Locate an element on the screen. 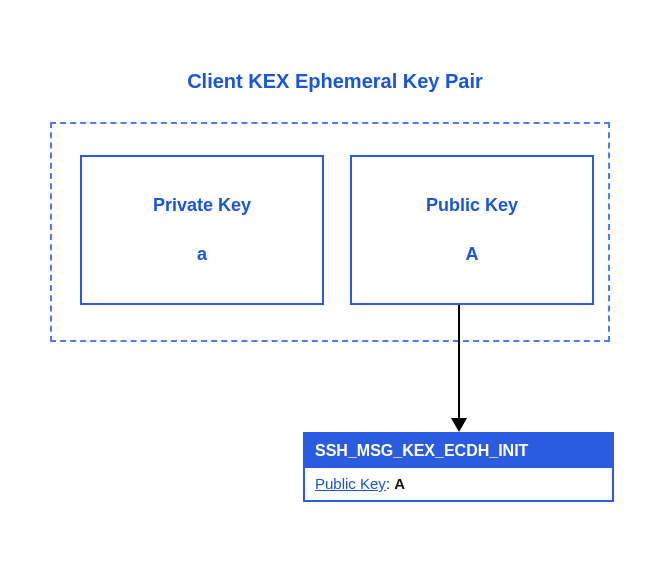  arrow-line is located at coordinates (459, 362).